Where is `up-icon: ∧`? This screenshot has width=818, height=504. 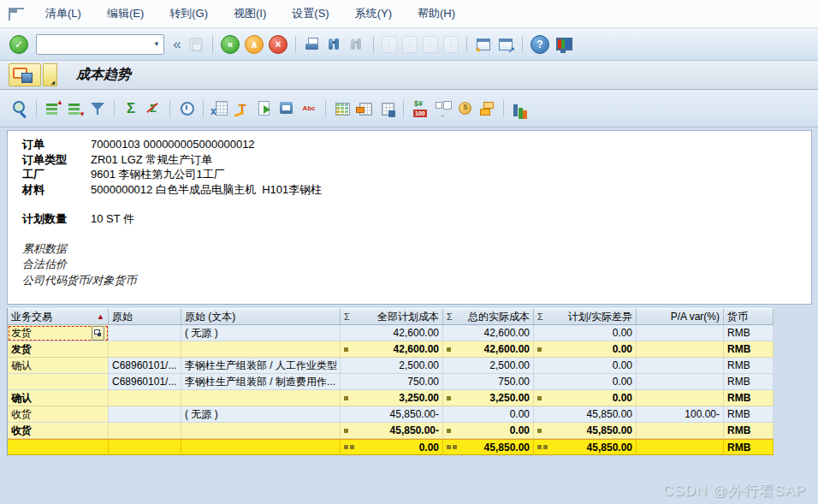 up-icon: ∧ is located at coordinates (254, 44).